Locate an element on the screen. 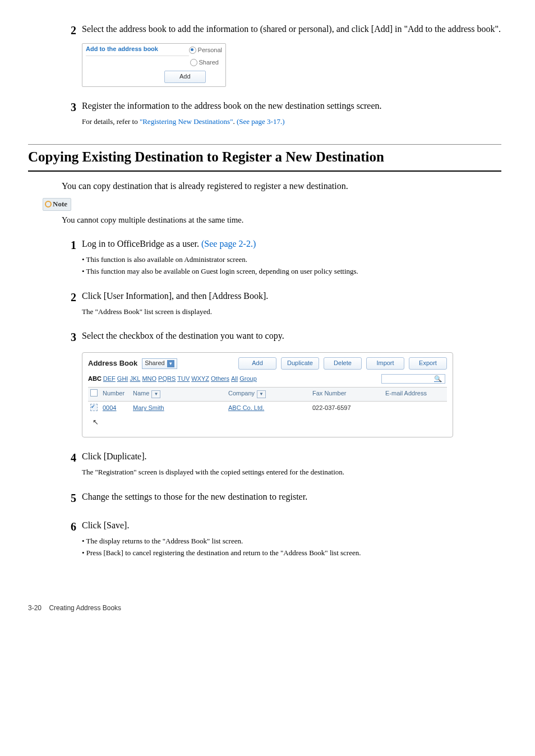 This screenshot has height=756, width=535. step-b6-text: Click [Save]. is located at coordinates (292, 527).